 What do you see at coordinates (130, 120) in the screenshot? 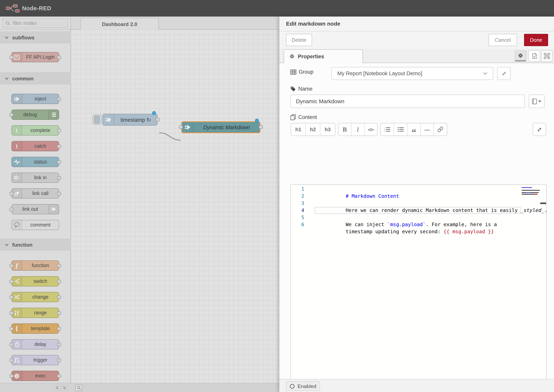
I see `flow-node-timestamp: timestamp ↻` at bounding box center [130, 120].